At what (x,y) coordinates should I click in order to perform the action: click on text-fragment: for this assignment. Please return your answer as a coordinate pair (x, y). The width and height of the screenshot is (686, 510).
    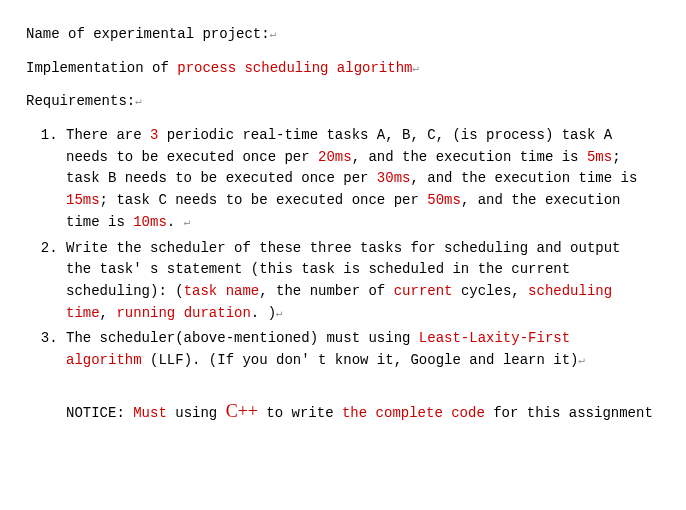
    Looking at the image, I should click on (569, 413).